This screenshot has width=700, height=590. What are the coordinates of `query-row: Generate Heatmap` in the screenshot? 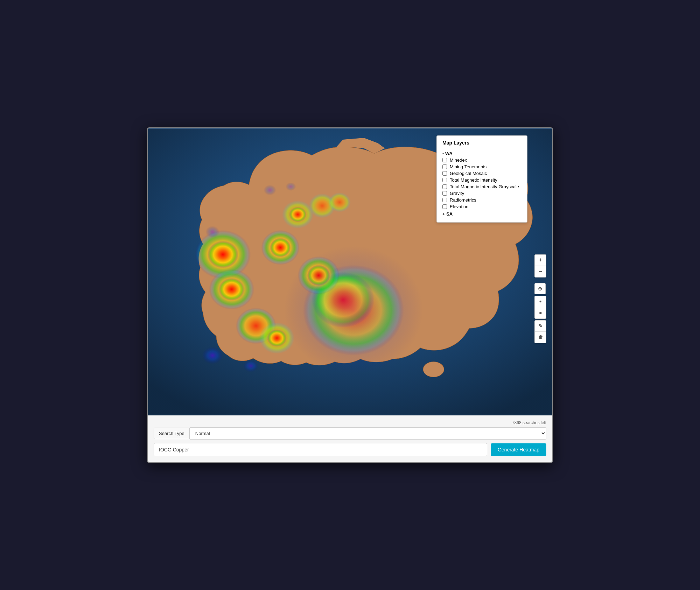 It's located at (350, 450).